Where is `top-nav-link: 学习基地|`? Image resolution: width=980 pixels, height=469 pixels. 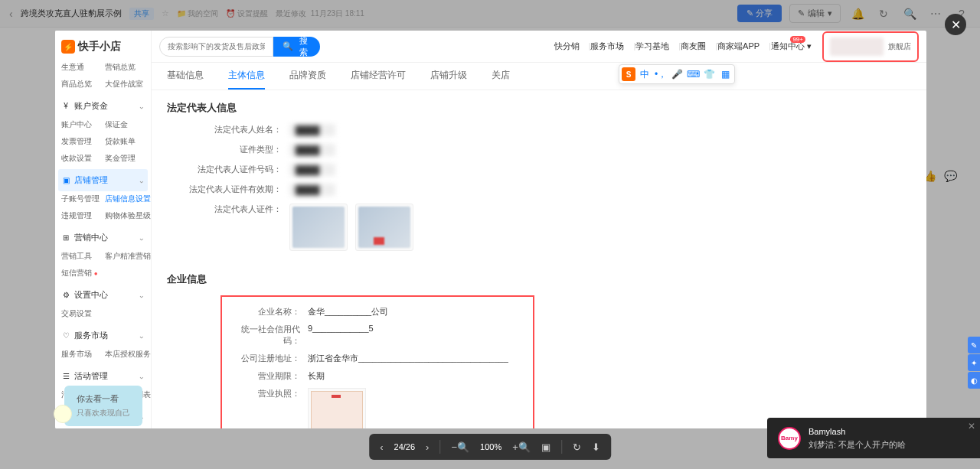
top-nav-link: 学习基地| is located at coordinates (658, 46).